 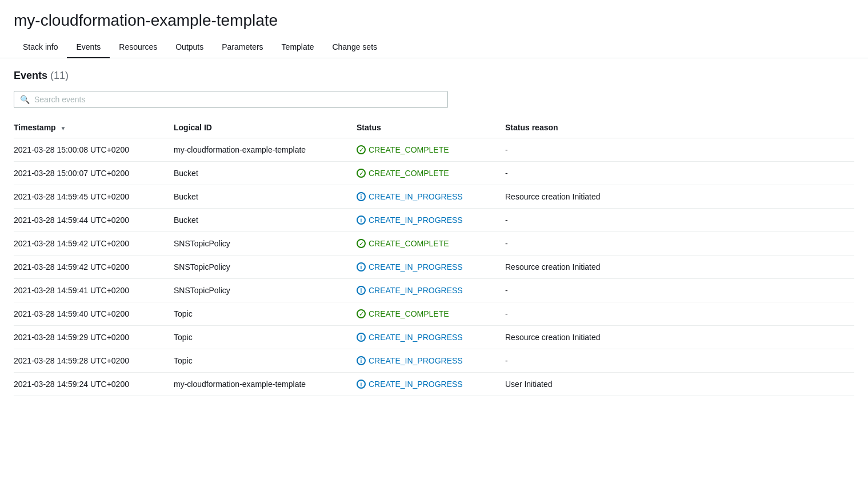 I want to click on tab-resources: Resources, so click(x=138, y=47).